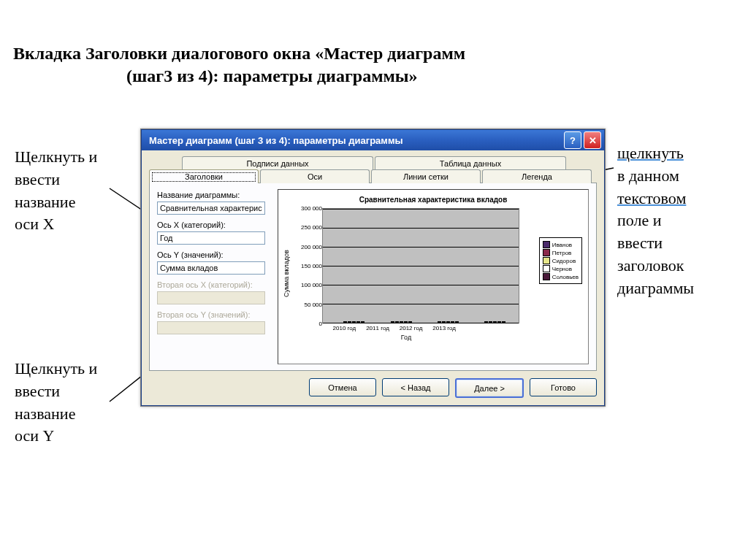 The image size is (748, 560). What do you see at coordinates (213, 195) in the screenshot?
I see `chart-title-label: Название диаграммы:` at bounding box center [213, 195].